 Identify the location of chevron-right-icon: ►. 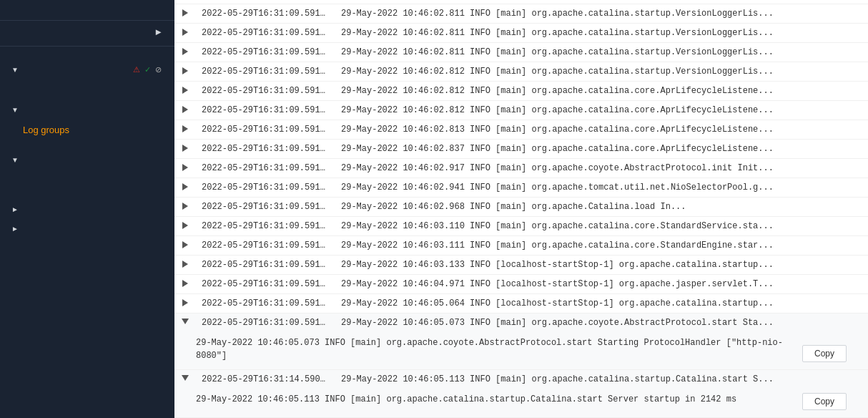
(159, 31).